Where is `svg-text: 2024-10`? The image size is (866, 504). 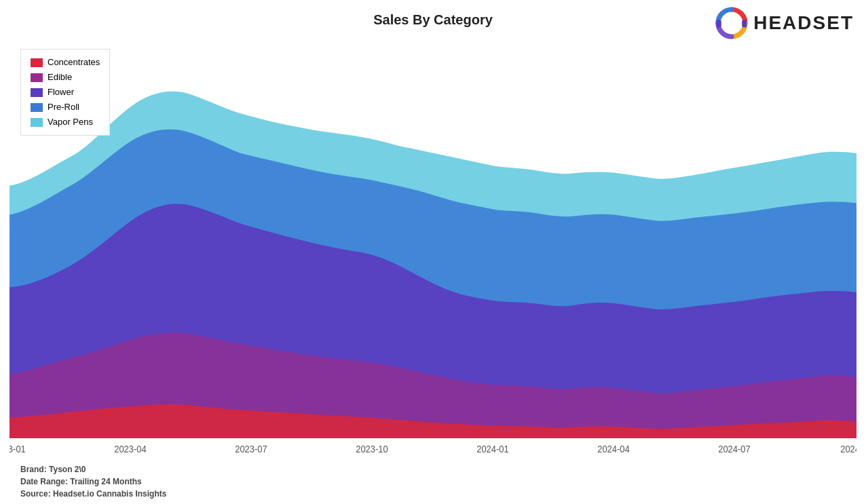 svg-text: 2024-10 is located at coordinates (848, 449).